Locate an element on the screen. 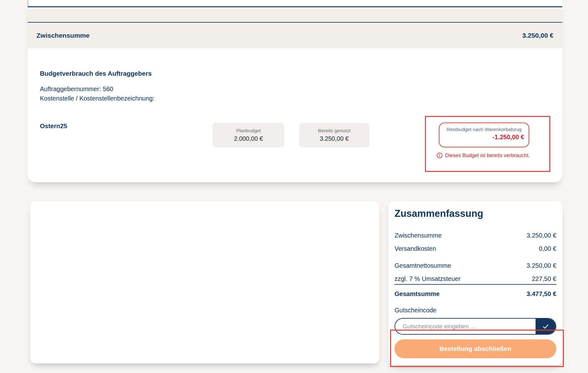  plan-budget-box: Planbudget 2.000,00 € is located at coordinates (248, 135).